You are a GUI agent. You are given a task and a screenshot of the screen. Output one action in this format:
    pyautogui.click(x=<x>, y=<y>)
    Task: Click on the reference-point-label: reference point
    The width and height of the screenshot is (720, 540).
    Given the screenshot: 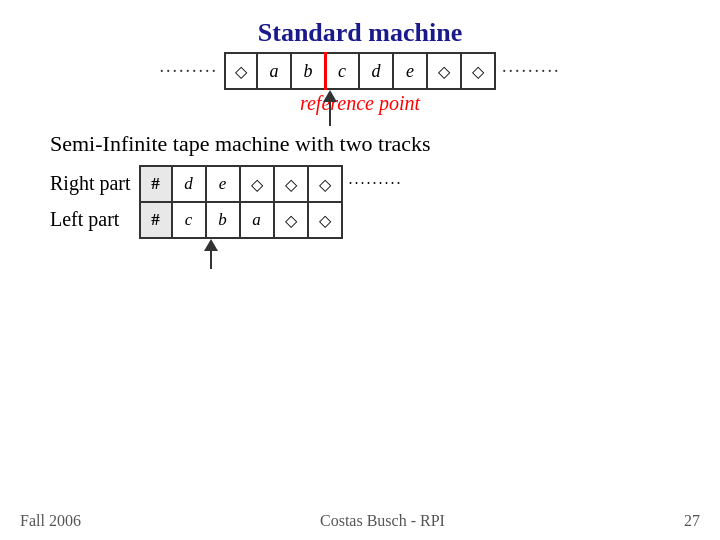 What is the action you would take?
    pyautogui.click(x=360, y=104)
    